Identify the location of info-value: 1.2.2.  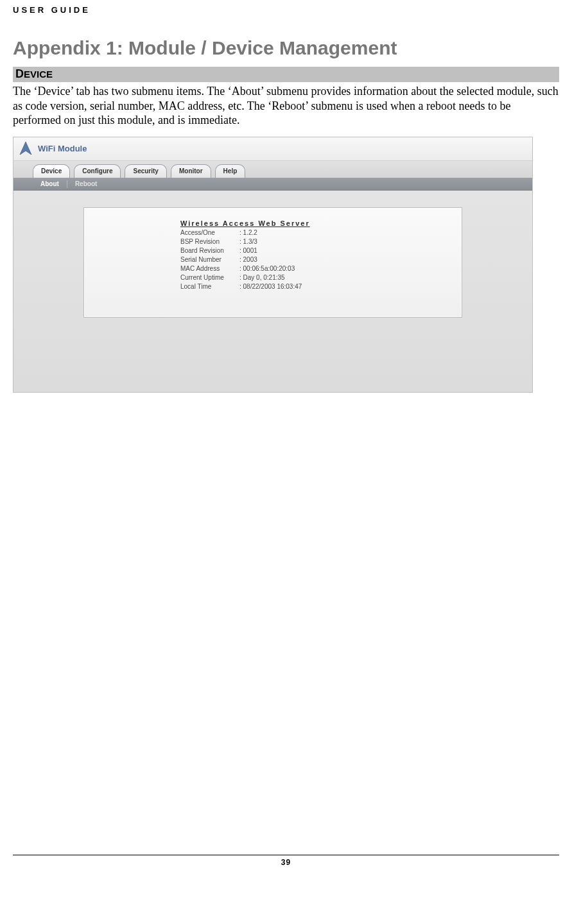
(250, 232).